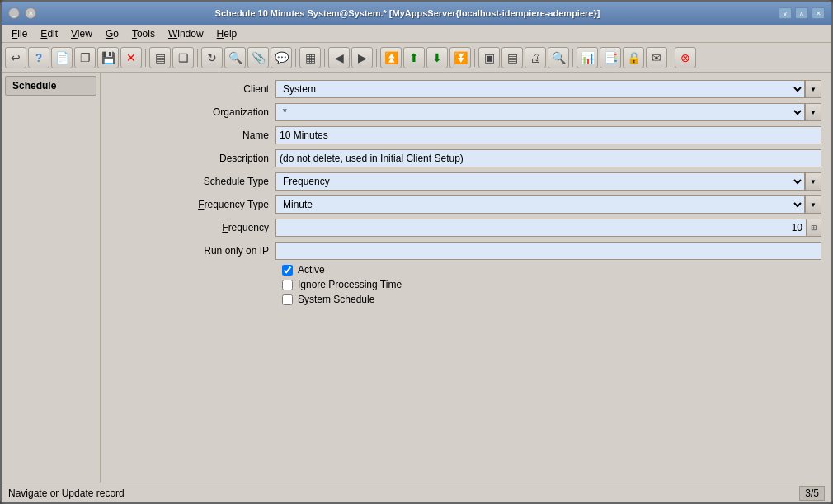 The width and height of the screenshot is (833, 504). I want to click on title-ctrl-2: ∧, so click(802, 13).